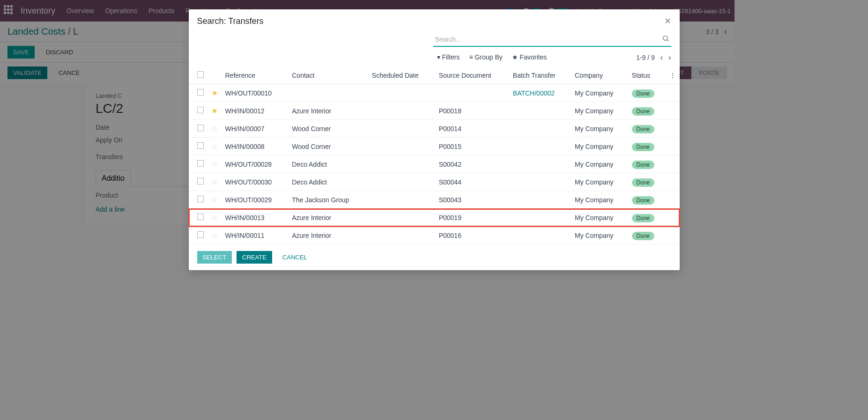 The height and width of the screenshot is (420, 868). I want to click on search-icon, so click(666, 39).